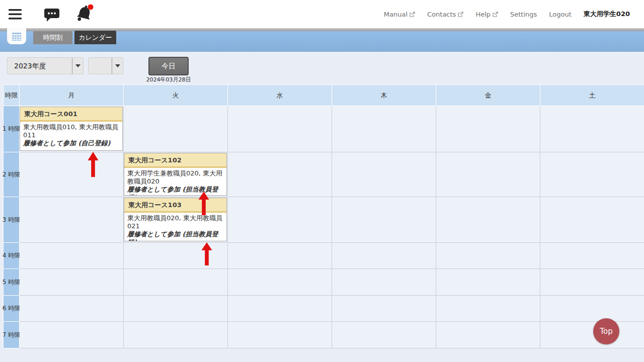 This screenshot has width=644, height=362. What do you see at coordinates (176, 96) in the screenshot?
I see `day-header-tue: 火` at bounding box center [176, 96].